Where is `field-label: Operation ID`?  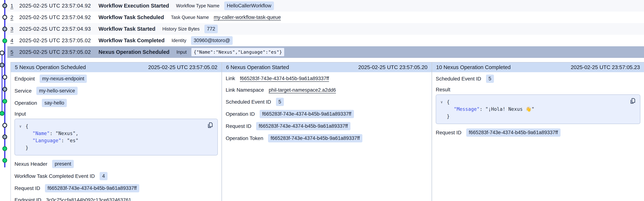 field-label: Operation ID is located at coordinates (240, 114).